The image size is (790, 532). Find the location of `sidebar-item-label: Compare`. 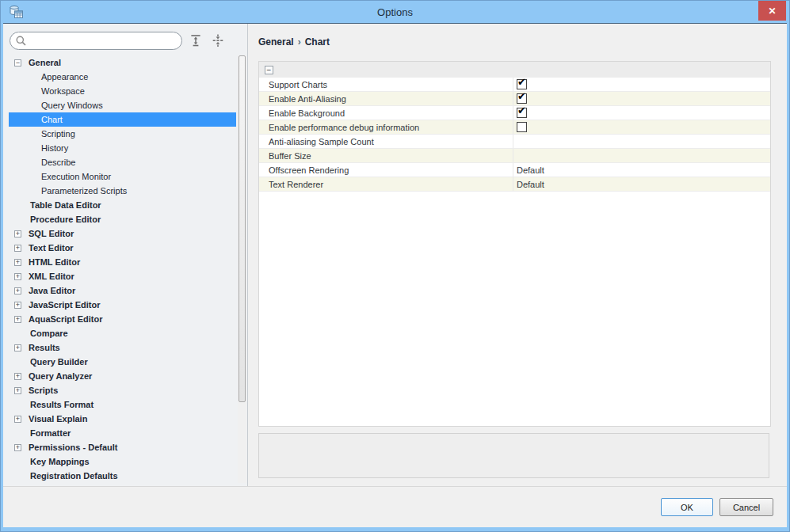

sidebar-item-label: Compare is located at coordinates (49, 333).